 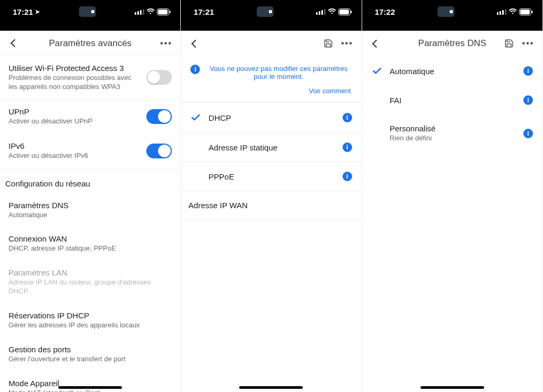 What do you see at coordinates (90, 210) in the screenshot?
I see `row-dns: Paramètres DNS Automatique` at bounding box center [90, 210].